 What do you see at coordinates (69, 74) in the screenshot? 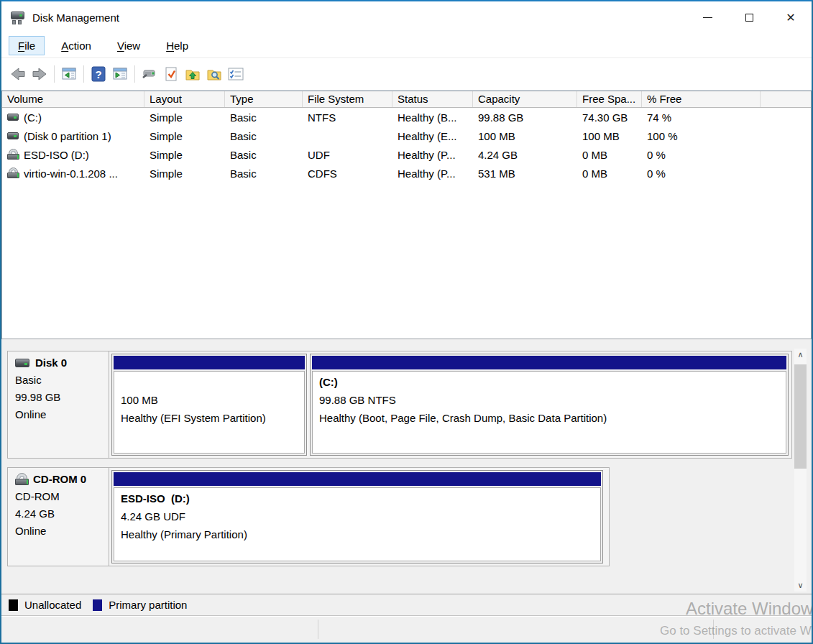
I see `show-console-tree-icon` at bounding box center [69, 74].